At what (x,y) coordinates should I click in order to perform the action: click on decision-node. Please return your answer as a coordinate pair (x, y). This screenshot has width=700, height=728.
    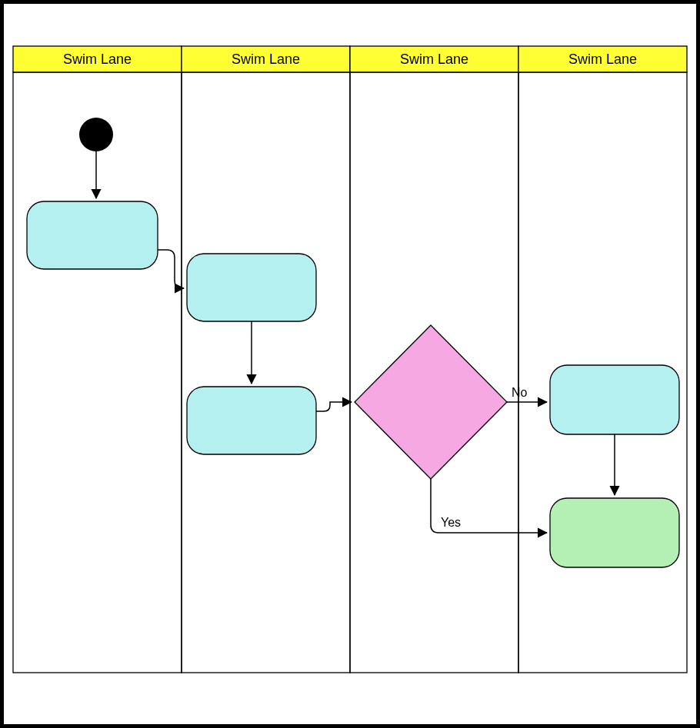
    Looking at the image, I should click on (431, 402).